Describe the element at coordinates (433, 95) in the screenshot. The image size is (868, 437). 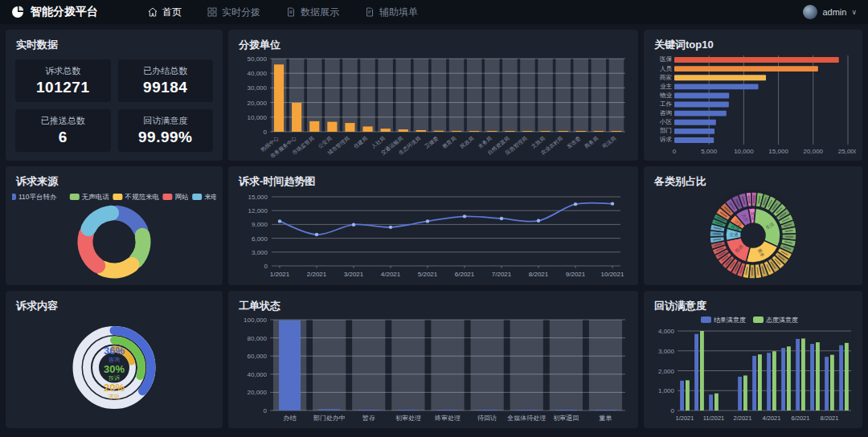
I see `panel-dispatch-units: 分拨单位 010,00020,00030,00040,00050,000热线中心…` at that location.